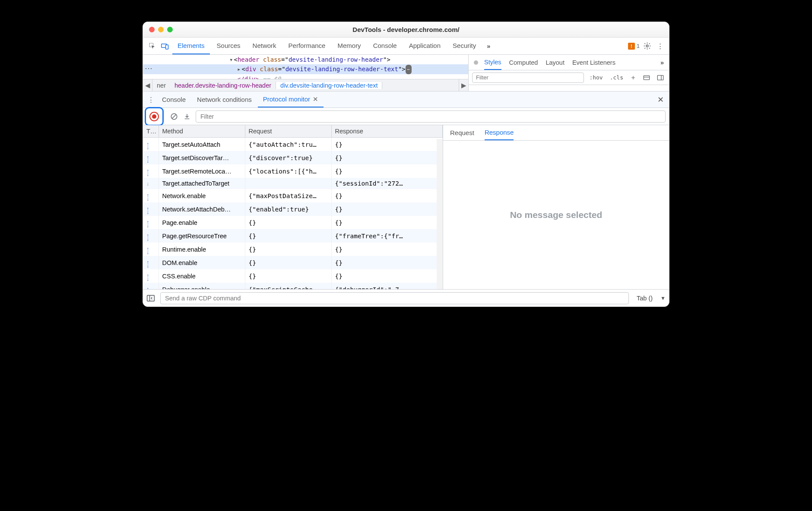  Describe the element at coordinates (617, 78) in the screenshot. I see `cls-toggle: .cls` at that location.